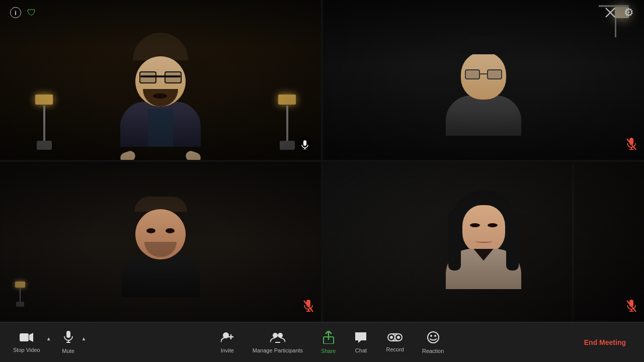  I want to click on share-icon, so click(329, 338).